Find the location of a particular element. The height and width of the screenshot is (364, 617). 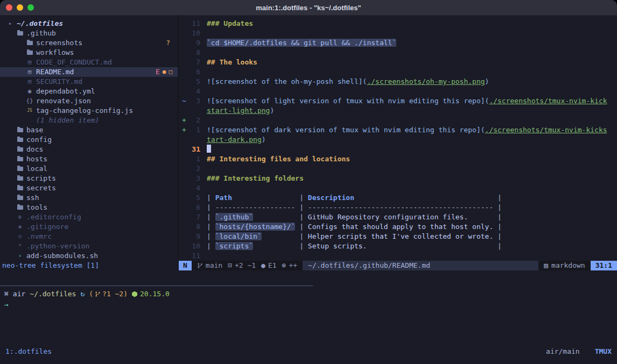

editor-line: 9`cd $HOME/.dotfiles && git pull && ./in… is located at coordinates (398, 43).